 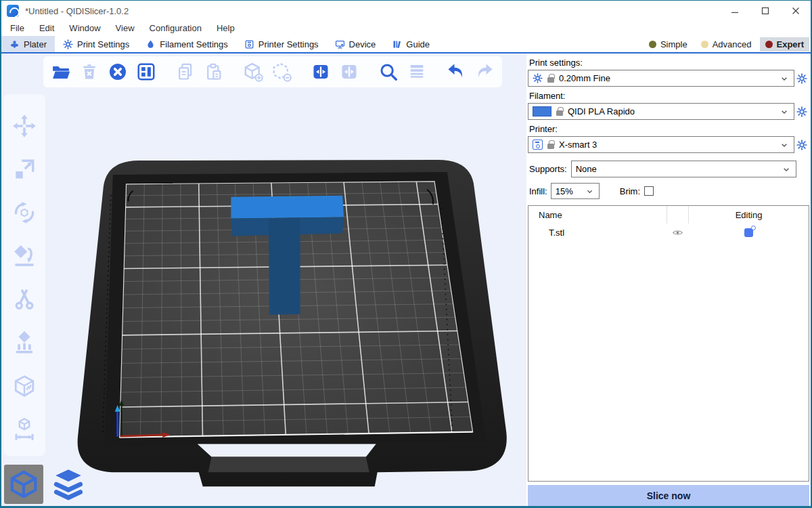 What do you see at coordinates (187, 44) in the screenshot?
I see `tab-filament-settings: Filament Settings` at bounding box center [187, 44].